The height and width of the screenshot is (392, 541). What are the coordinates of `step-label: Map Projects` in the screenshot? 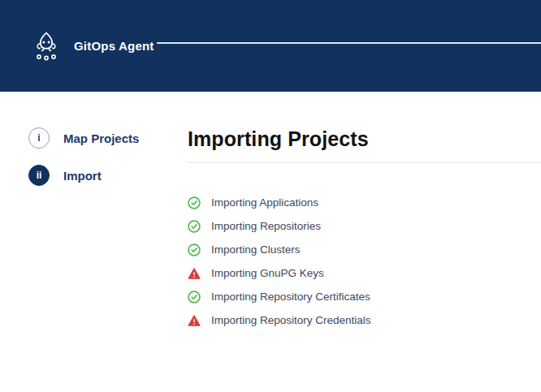 It's located at (101, 138).